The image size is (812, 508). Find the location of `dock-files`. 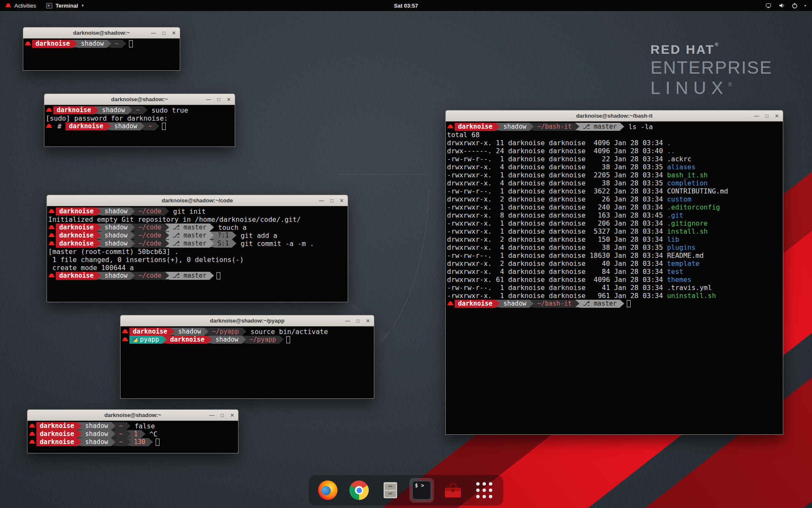

dock-files is located at coordinates (390, 490).